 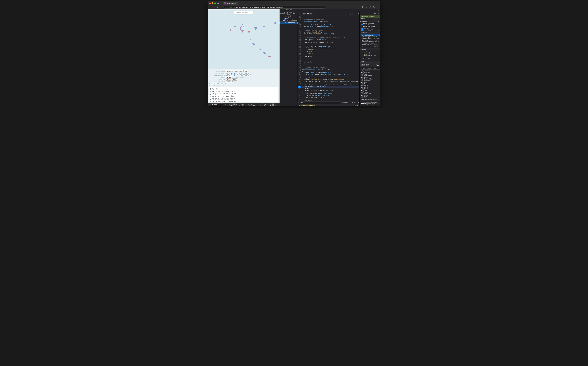 I want to click on sources-subtab-sources: Sources, so click(x=283, y=14).